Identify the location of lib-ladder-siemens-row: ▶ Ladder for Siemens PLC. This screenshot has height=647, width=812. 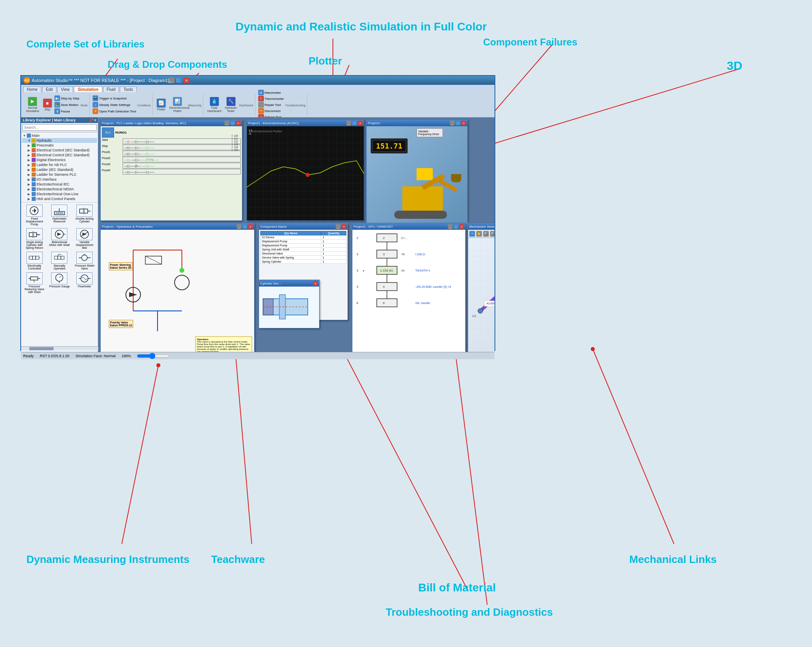
(59, 175).